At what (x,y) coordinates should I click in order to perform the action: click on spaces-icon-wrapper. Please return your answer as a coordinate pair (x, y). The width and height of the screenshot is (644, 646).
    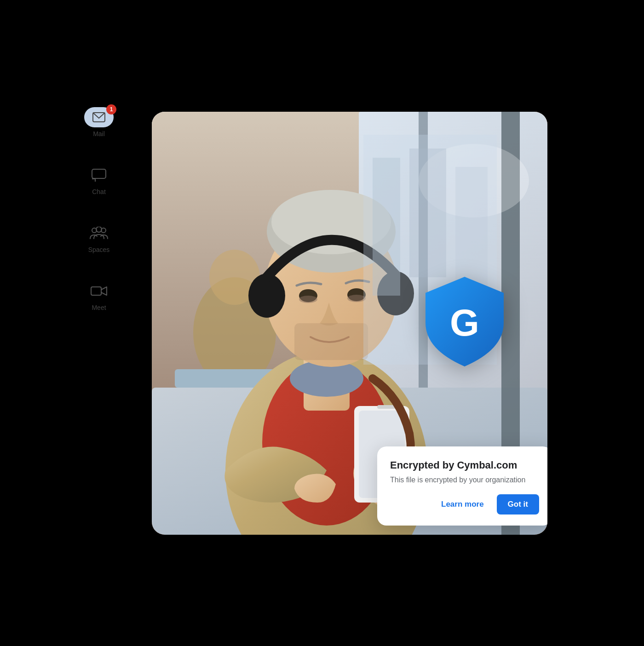
    Looking at the image, I should click on (99, 233).